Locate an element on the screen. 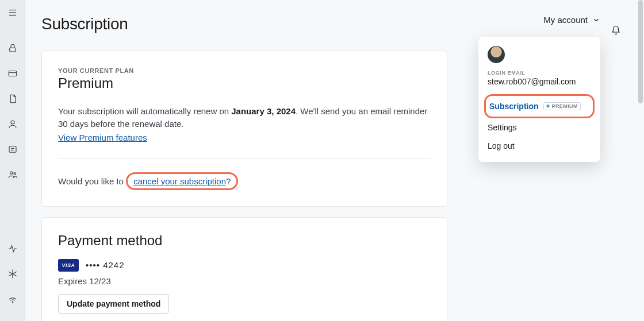  card-expiry: Expires 12/23 is located at coordinates (244, 281).